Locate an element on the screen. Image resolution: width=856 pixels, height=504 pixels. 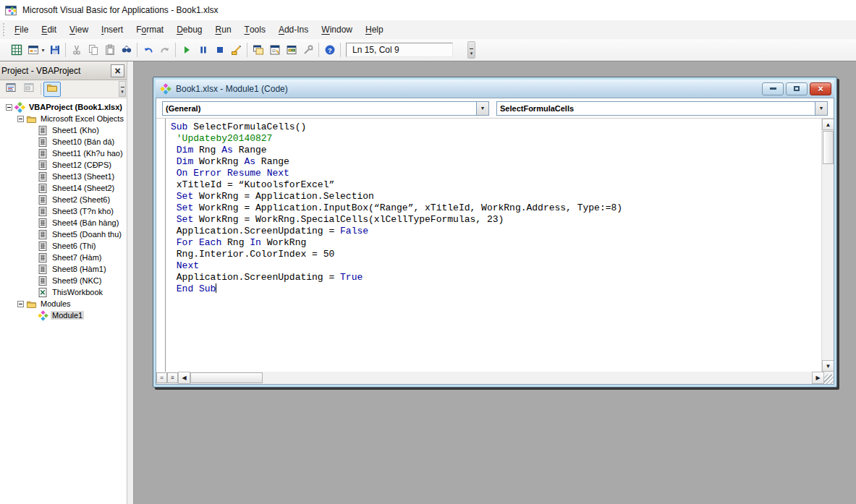
vertical-scroll-thumb is located at coordinates (828, 148).